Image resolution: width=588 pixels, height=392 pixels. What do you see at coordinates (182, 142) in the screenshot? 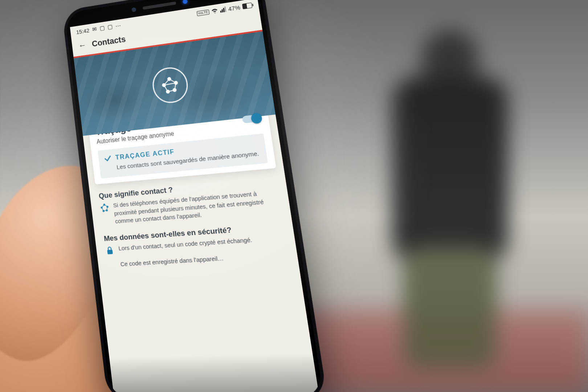
I see `tracing-card: Traçage Autoriser le traçage anonyme TRA…` at bounding box center [182, 142].